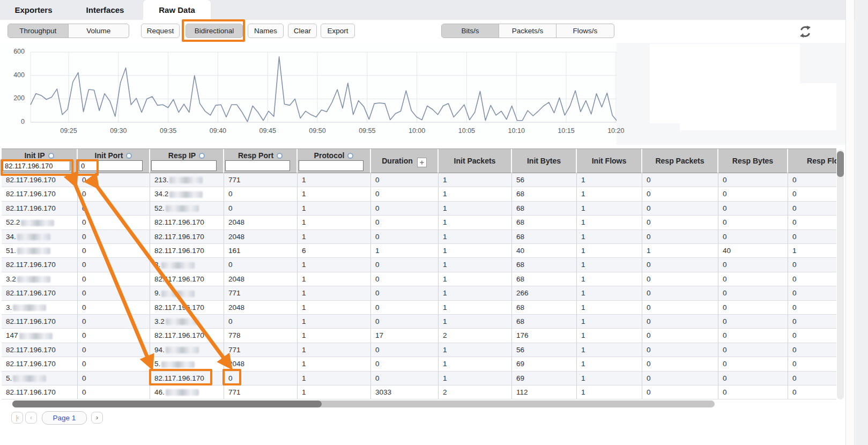 This screenshot has height=445, width=868. What do you see at coordinates (114, 161) in the screenshot?
I see `column-header-init-port: Init Port` at bounding box center [114, 161].